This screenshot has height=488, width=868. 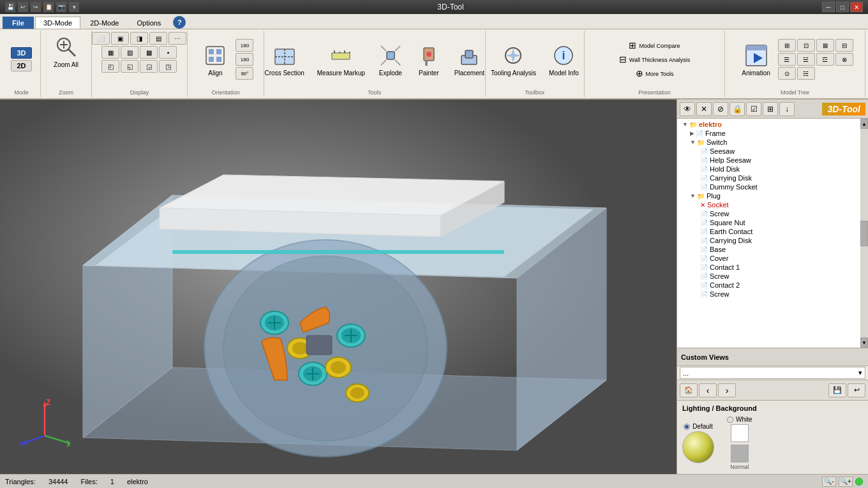 What do you see at coordinates (23, 7) in the screenshot?
I see `qa-undo: ↩` at bounding box center [23, 7].